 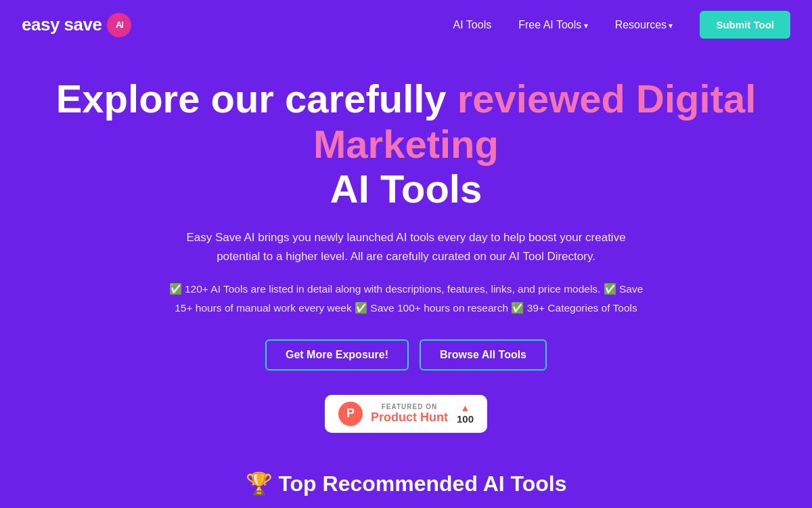 I want to click on hero-title-part2: AI Tools, so click(x=406, y=188).